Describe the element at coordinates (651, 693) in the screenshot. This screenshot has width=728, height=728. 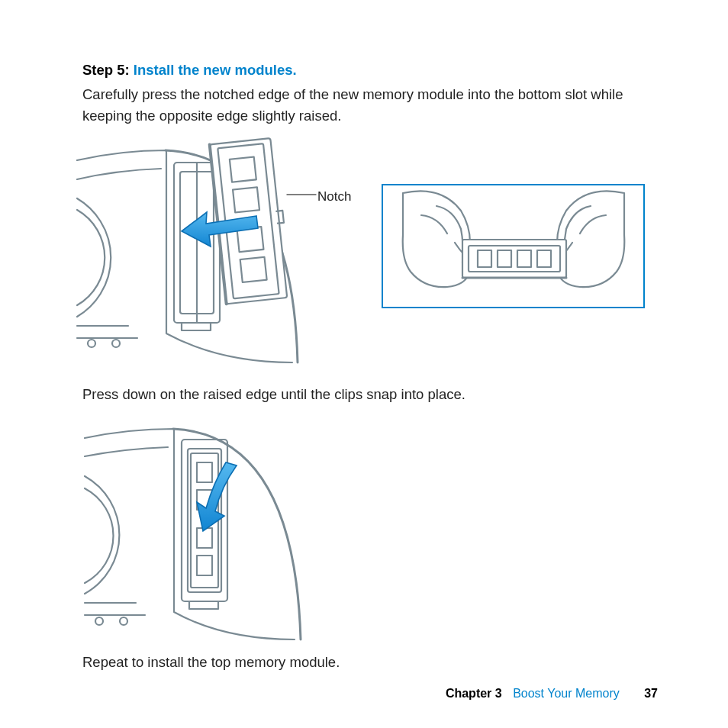
I see `footer-page-number: 37` at that location.